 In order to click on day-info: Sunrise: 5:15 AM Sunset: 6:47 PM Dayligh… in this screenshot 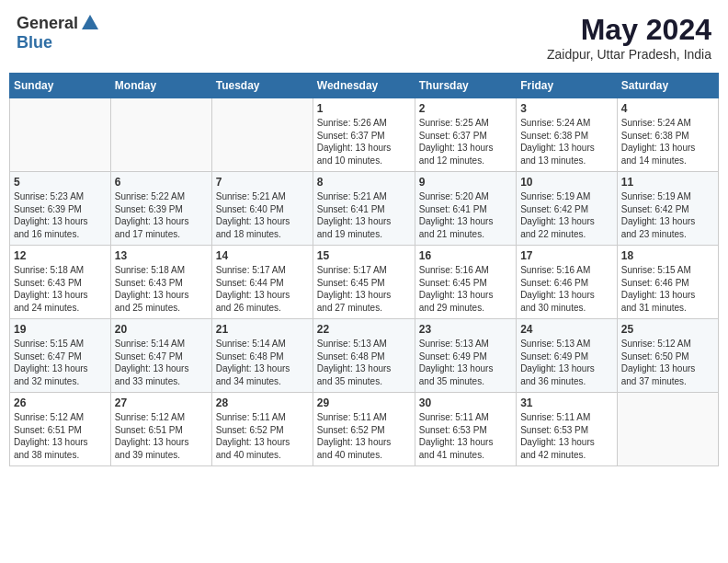, I will do `click(61, 362)`.